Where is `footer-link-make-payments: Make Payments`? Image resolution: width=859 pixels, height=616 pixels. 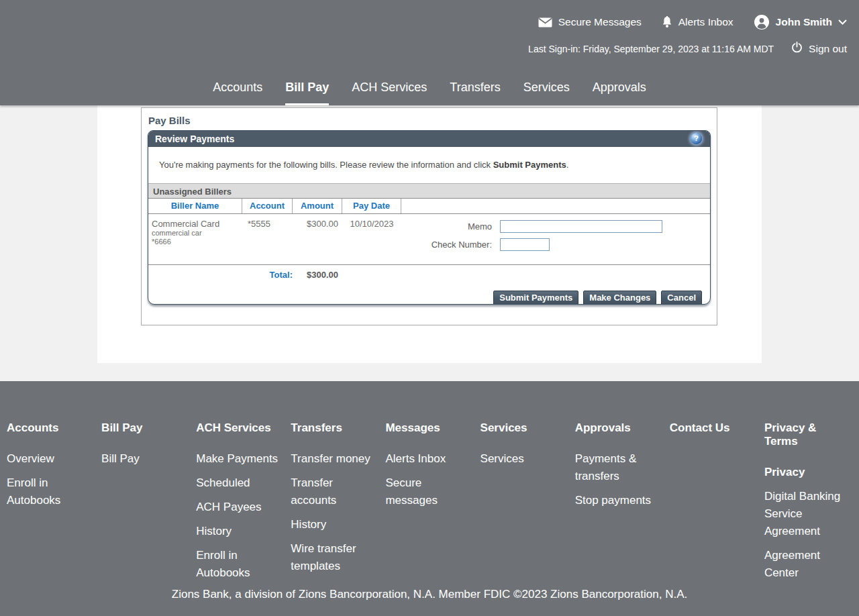 footer-link-make-payments: Make Payments is located at coordinates (240, 459).